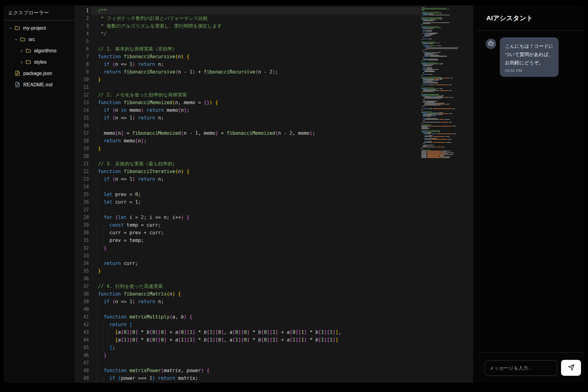 This screenshot has height=392, width=588. What do you see at coordinates (39, 85) in the screenshot?
I see `sidebar-item-readme-md: README.md` at bounding box center [39, 85].